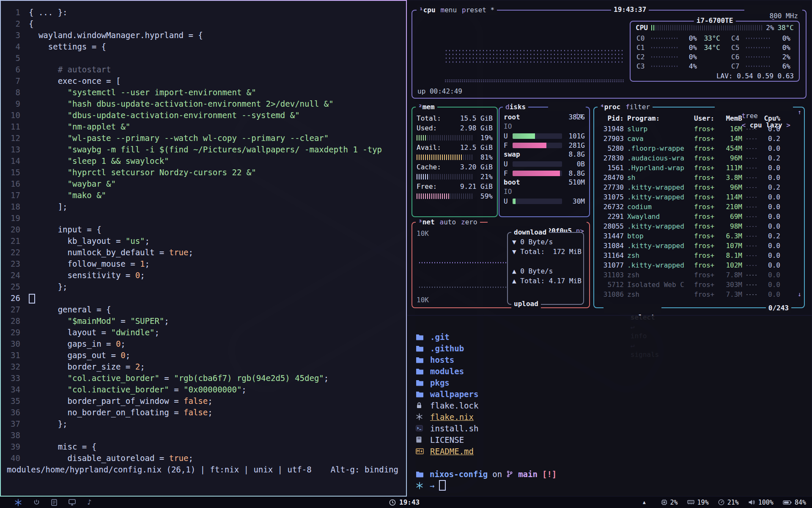 Image resolution: width=812 pixels, height=508 pixels. I want to click on proc-row: 31084.kitty-wrappedfros+107M0.0, so click(699, 246).